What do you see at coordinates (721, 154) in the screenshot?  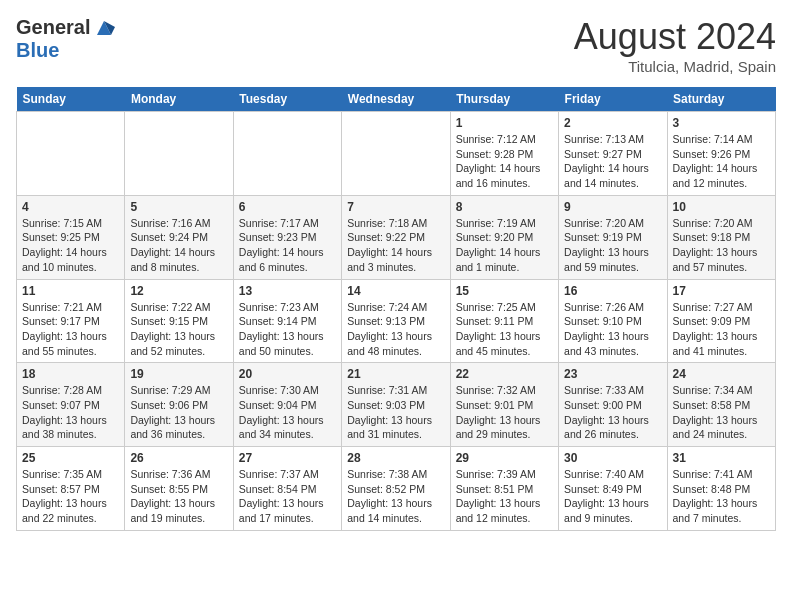 I see `calendar-cell: 3Sunrise: 7:14 AM Sunset: 9:26 PM Daylig…` at bounding box center [721, 154].